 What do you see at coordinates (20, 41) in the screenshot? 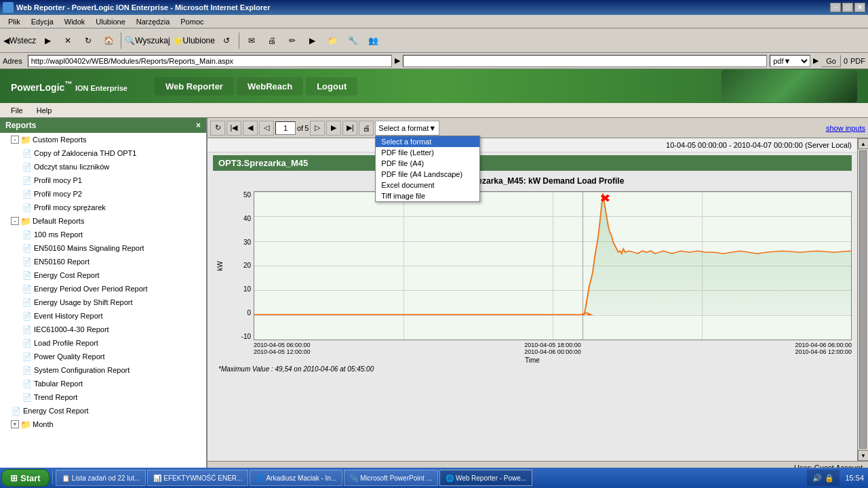
I see `back-button: ◀ Wstecz` at bounding box center [20, 41].